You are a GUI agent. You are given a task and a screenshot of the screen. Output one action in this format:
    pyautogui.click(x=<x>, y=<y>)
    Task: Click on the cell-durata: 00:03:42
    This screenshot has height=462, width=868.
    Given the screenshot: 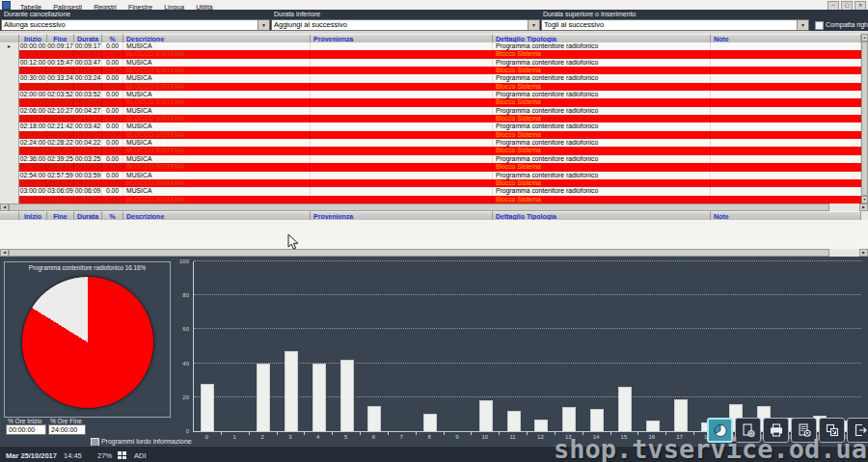 What is the action you would take?
    pyautogui.click(x=89, y=126)
    